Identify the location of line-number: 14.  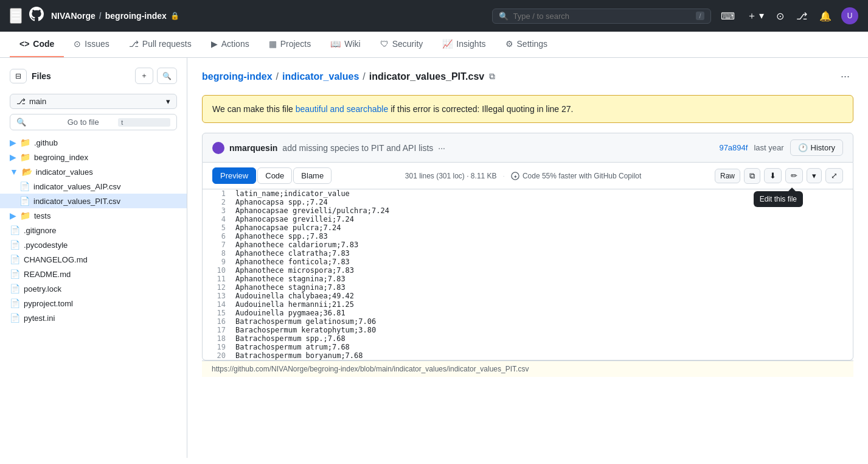
(218, 304).